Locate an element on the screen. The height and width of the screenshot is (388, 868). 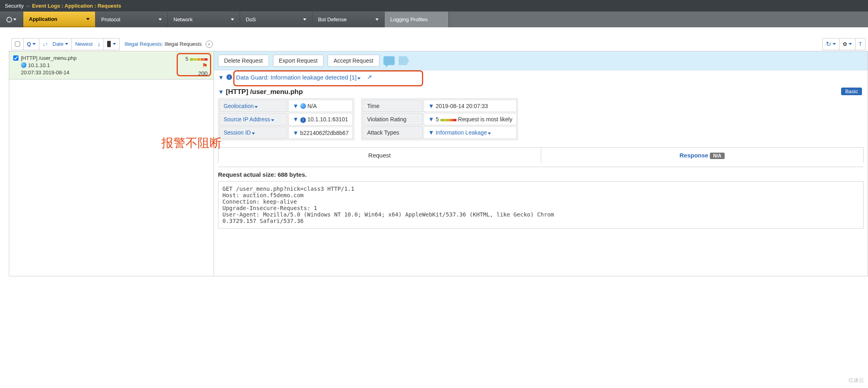
misc-icon: T is located at coordinates (860, 44).